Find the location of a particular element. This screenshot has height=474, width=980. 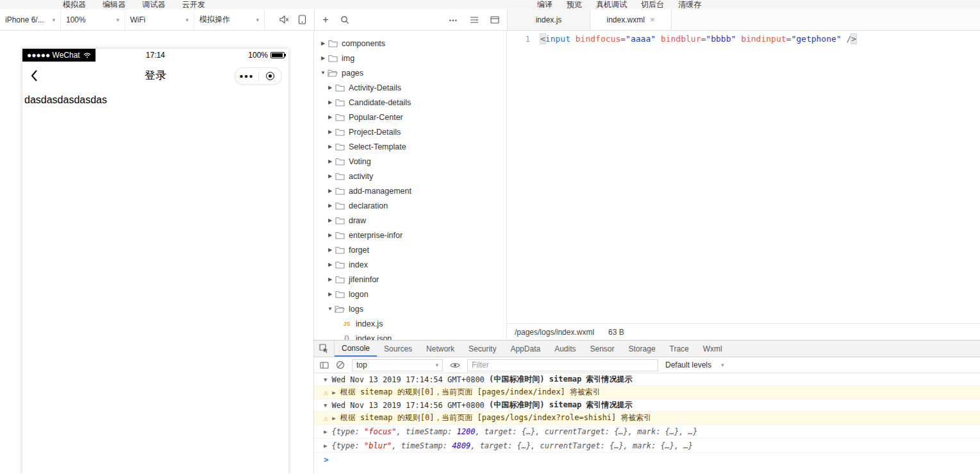

debugger-tab-storage: Storage is located at coordinates (642, 349).